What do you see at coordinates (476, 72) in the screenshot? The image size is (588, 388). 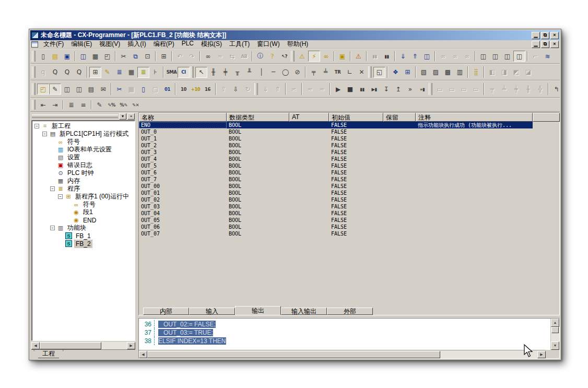 I see `symbol-list-button: ⣿` at bounding box center [476, 72].